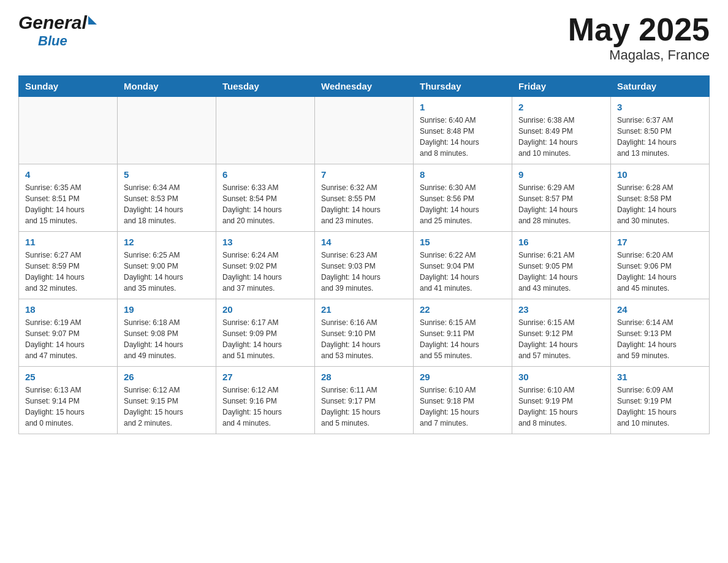 The height and width of the screenshot is (563, 728). Describe the element at coordinates (661, 131) in the screenshot. I see `calendar-day: 3Sunrise: 6:37 AM Sunset: 8:50 PM Daylig…` at that location.